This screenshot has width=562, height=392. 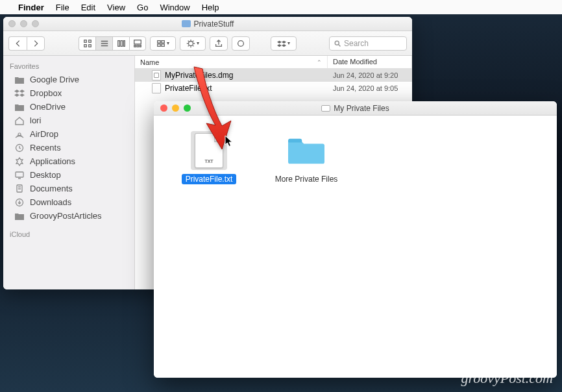 I want to click on dropbox-icon, so click(x=19, y=93).